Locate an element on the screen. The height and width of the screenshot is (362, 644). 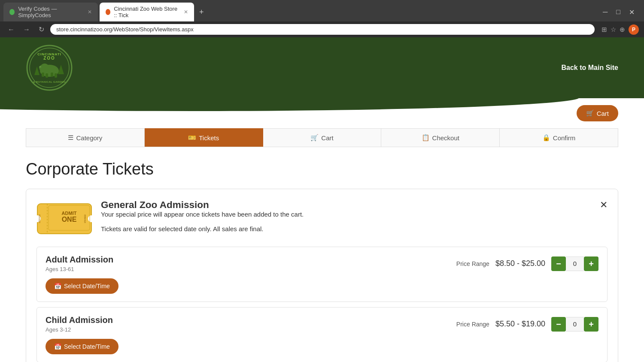
address-bar: ← → ↻ store.cincinnatizoo.org/WebStore/S… is located at coordinates (322, 29).